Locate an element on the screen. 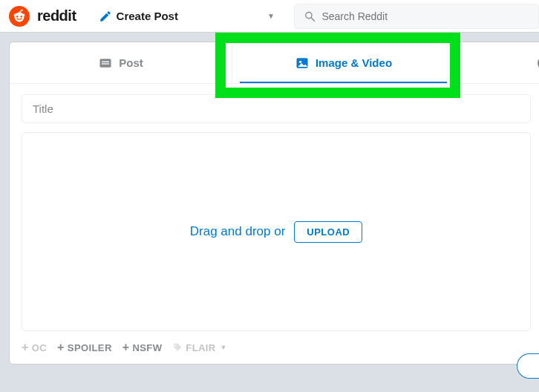  reddit-logo-icon is located at coordinates (19, 16).